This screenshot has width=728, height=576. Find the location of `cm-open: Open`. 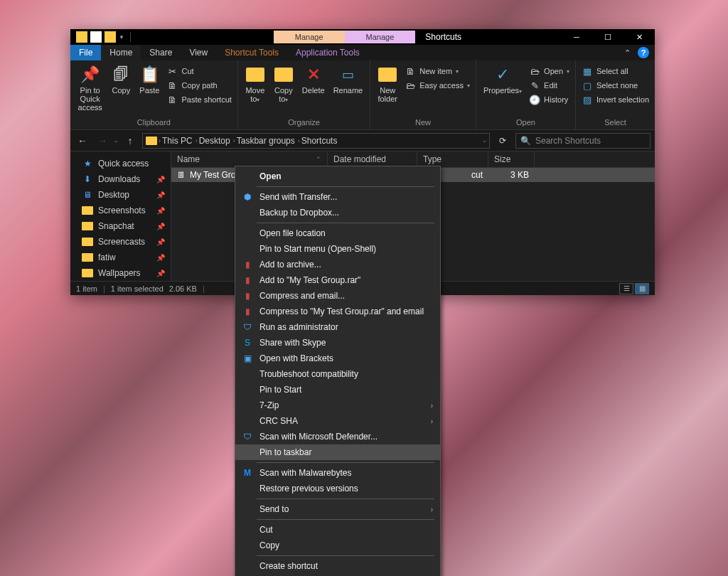

cm-open: Open is located at coordinates (338, 176).